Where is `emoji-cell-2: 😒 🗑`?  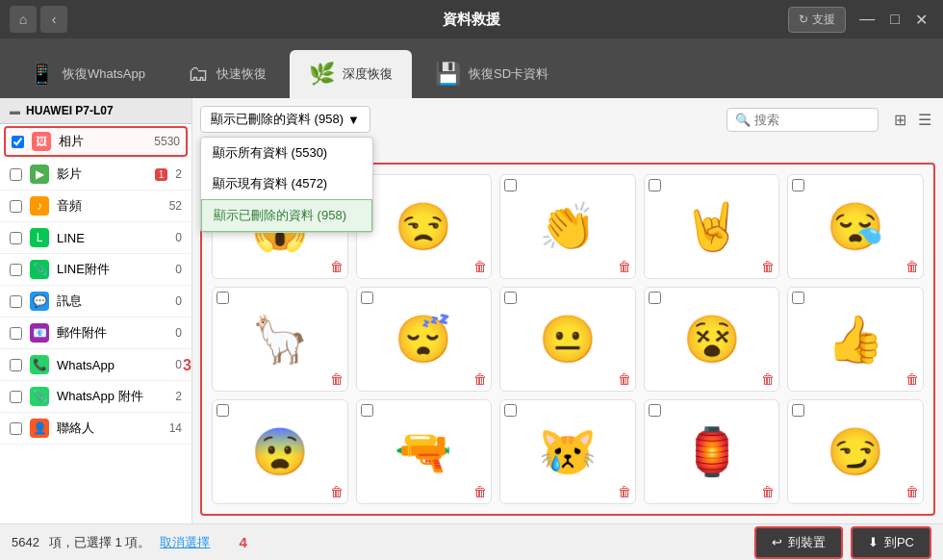 emoji-cell-2: 😒 🗑 is located at coordinates (424, 227).